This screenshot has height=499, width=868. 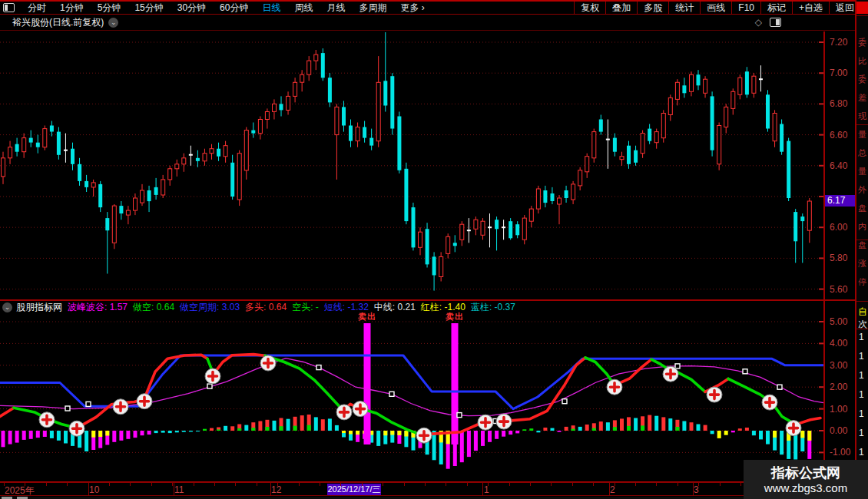 What do you see at coordinates (684, 8) in the screenshot?
I see `button-统计: 统计` at bounding box center [684, 8].